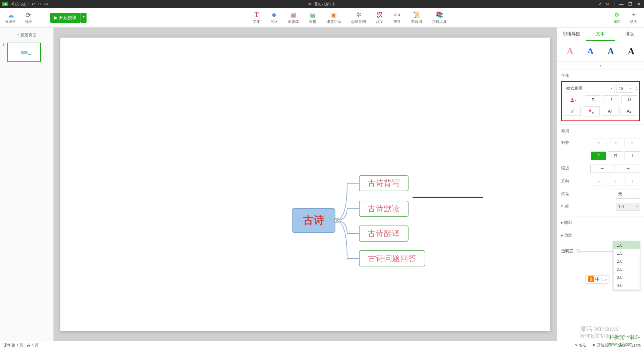 The height and width of the screenshot is (349, 644). I want to click on tab-text: 文本, so click(600, 34).